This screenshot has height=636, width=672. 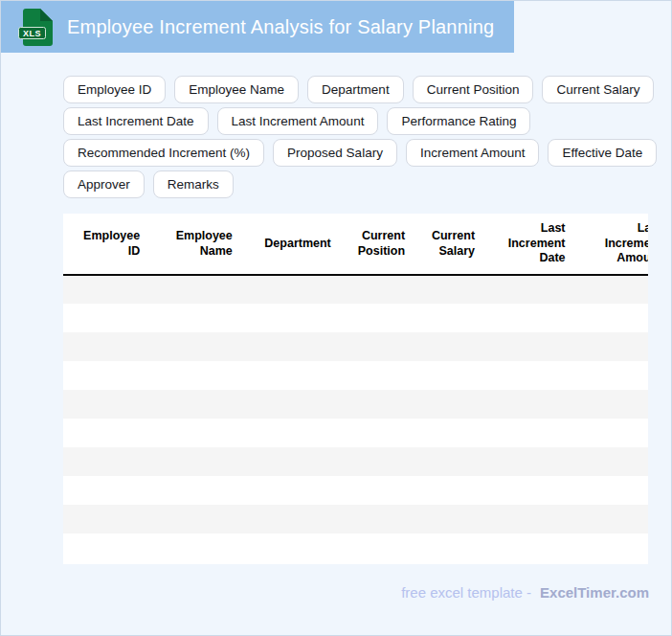 What do you see at coordinates (356, 592) in the screenshot?
I see `footer: free excel template -ExcelTimer.com` at bounding box center [356, 592].